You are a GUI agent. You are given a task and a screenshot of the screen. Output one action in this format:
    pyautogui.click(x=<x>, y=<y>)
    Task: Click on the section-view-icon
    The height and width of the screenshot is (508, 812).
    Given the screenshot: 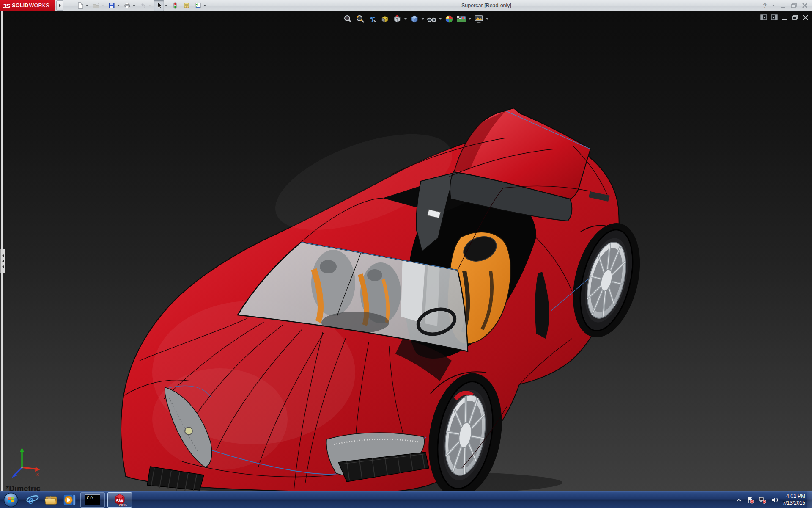 What is the action you would take?
    pyautogui.click(x=385, y=19)
    